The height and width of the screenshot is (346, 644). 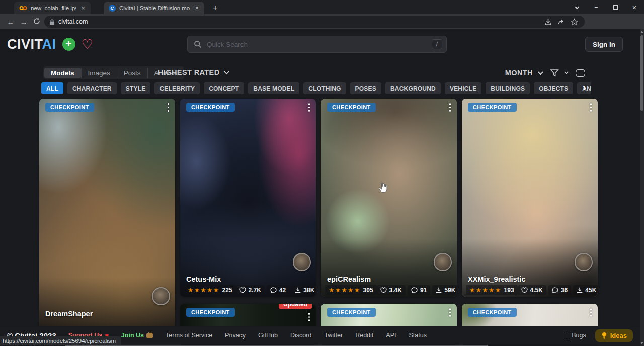 What do you see at coordinates (132, 73) in the screenshot?
I see `tab-posts: Posts` at bounding box center [132, 73].